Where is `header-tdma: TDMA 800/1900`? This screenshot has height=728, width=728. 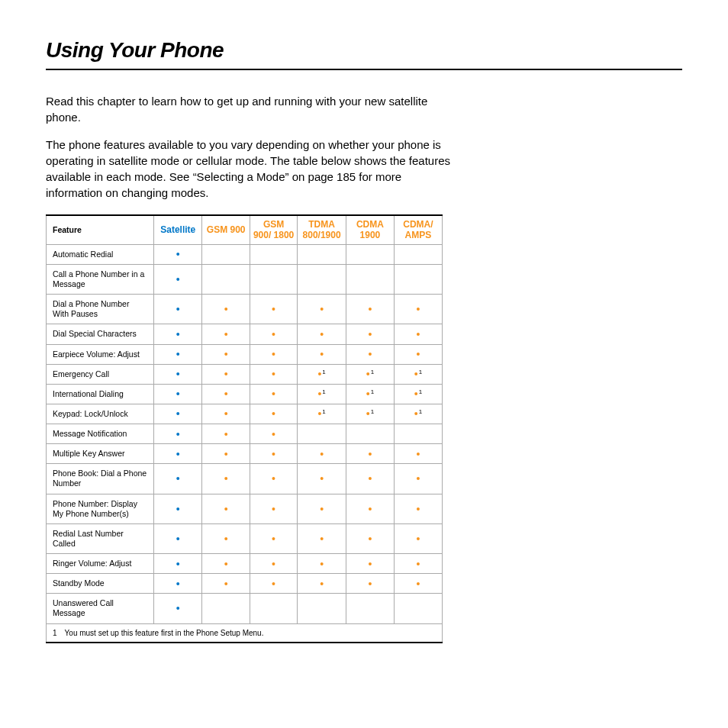
header-tdma: TDMA 800/1900 is located at coordinates (322, 230).